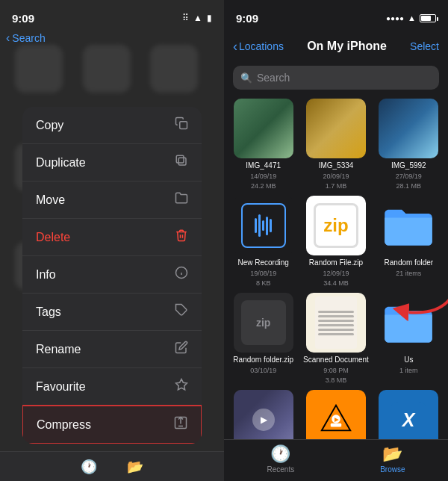 The width and height of the screenshot is (448, 481). Describe the element at coordinates (263, 338) in the screenshot. I see `file-item-randomfolderzip: zip Random folder.zip 03/10/19` at that location.